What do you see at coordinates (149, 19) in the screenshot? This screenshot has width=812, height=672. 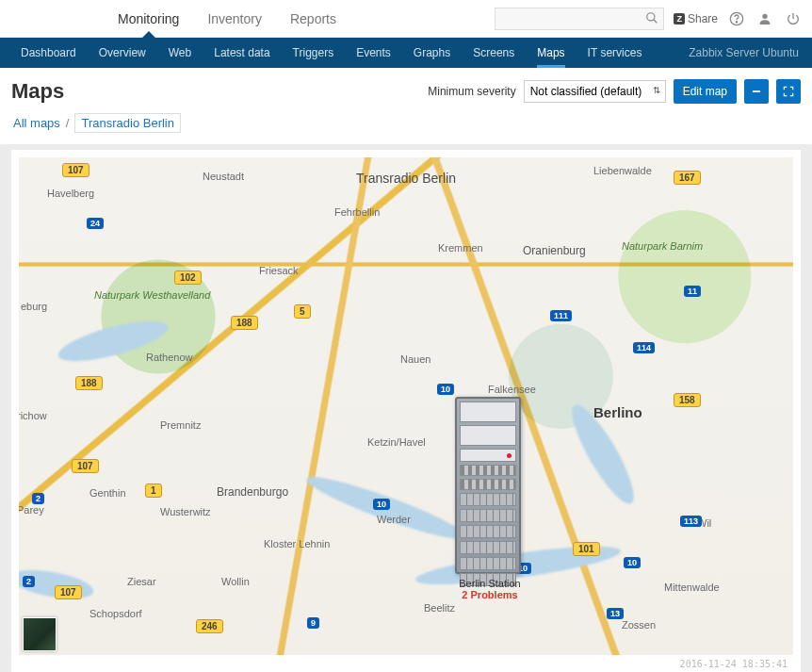 I see `tab-monitoring: Monitoring` at bounding box center [149, 19].